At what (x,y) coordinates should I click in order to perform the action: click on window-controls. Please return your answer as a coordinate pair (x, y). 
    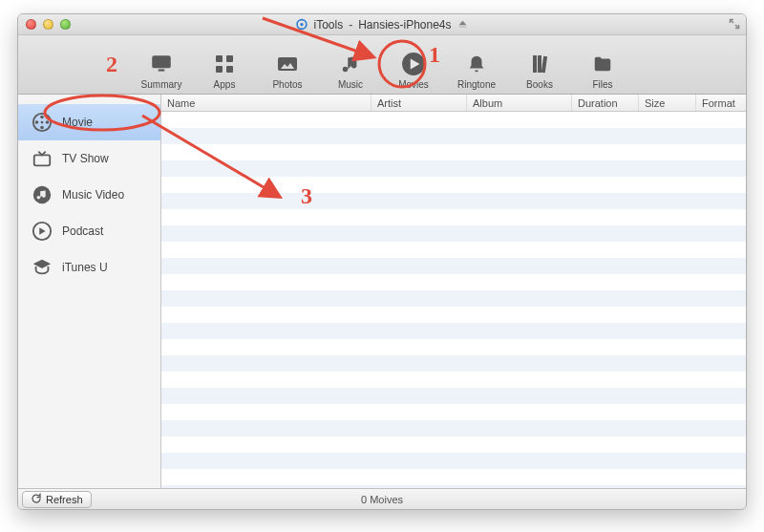
    Looking at the image, I should click on (44, 25).